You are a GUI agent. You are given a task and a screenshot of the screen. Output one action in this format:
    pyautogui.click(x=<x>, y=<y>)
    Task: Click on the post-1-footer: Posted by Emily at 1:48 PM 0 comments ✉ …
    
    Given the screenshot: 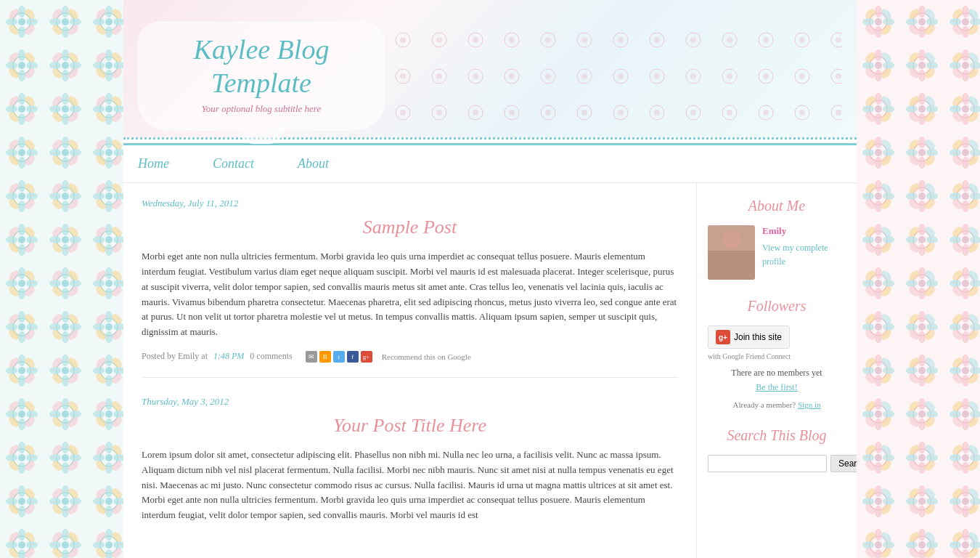 What is the action you would take?
    pyautogui.click(x=409, y=365)
    